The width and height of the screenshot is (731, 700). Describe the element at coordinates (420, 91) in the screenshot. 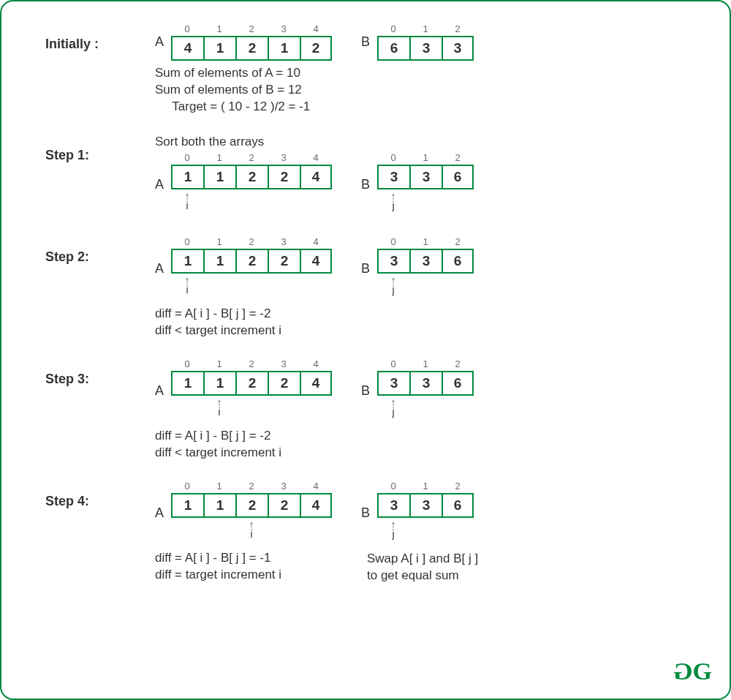

I see `caption-block: Sum of elements of A = 10Sum of elements…` at that location.